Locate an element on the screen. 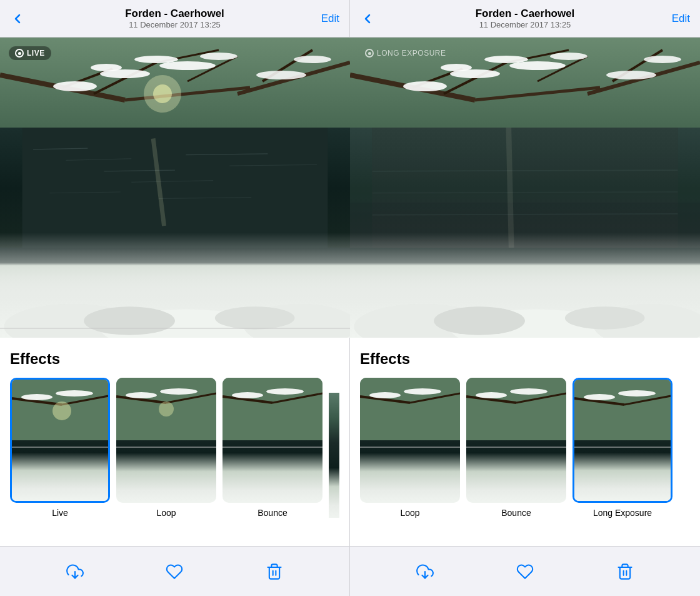 The width and height of the screenshot is (700, 596). effect-label-bounce: Bounce is located at coordinates (272, 513).